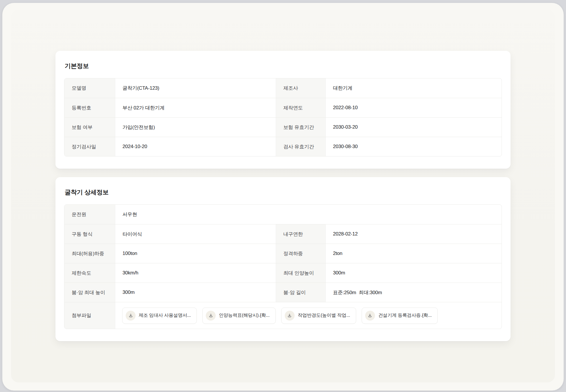 The height and width of the screenshot is (392, 566). What do you see at coordinates (283, 234) in the screenshot?
I see `table-row: 구동 형식 타이어식 내구연한 2028-02-12` at bounding box center [283, 234].